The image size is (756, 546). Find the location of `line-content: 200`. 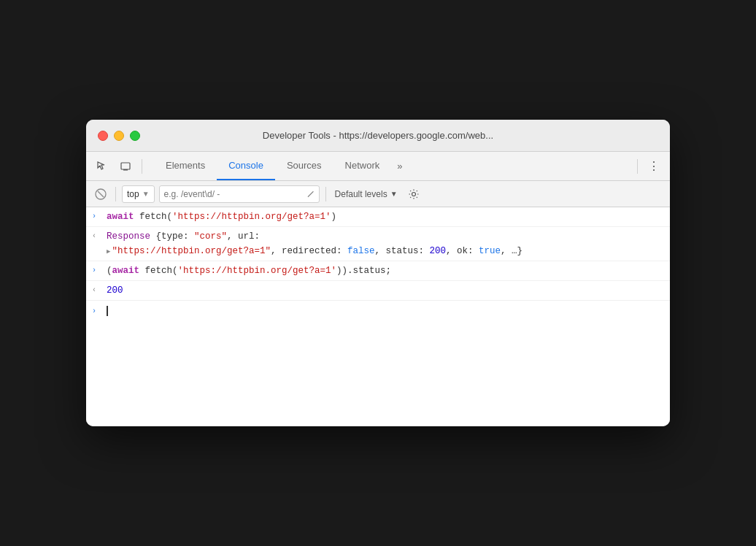

line-content: 200 is located at coordinates (385, 291).